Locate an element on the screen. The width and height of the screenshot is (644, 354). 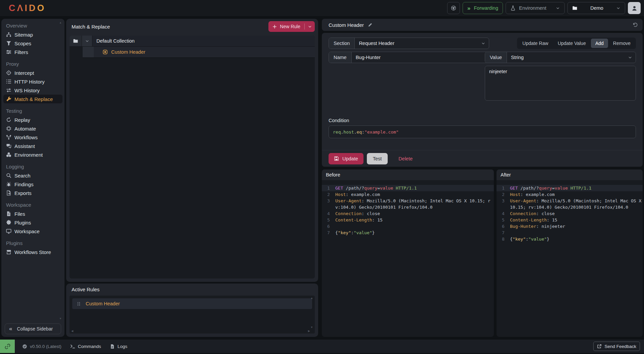
update-button: Update is located at coordinates (346, 159).